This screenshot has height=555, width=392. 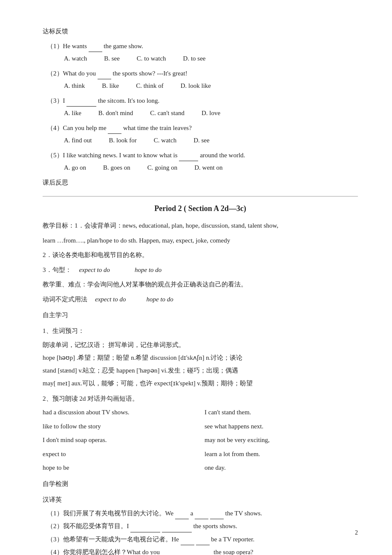 What do you see at coordinates (281, 454) in the screenshot?
I see `phrase-right-4: learn a lot from them.` at bounding box center [281, 454].